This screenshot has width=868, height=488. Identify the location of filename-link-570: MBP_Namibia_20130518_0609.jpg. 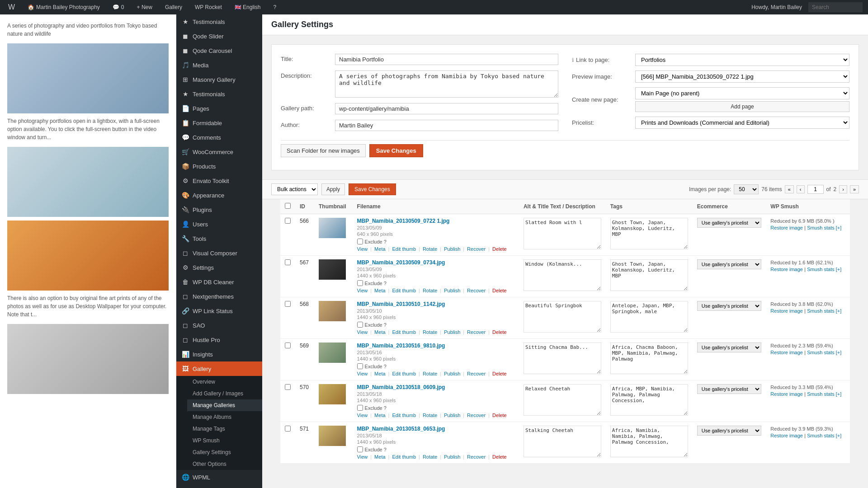
(401, 387).